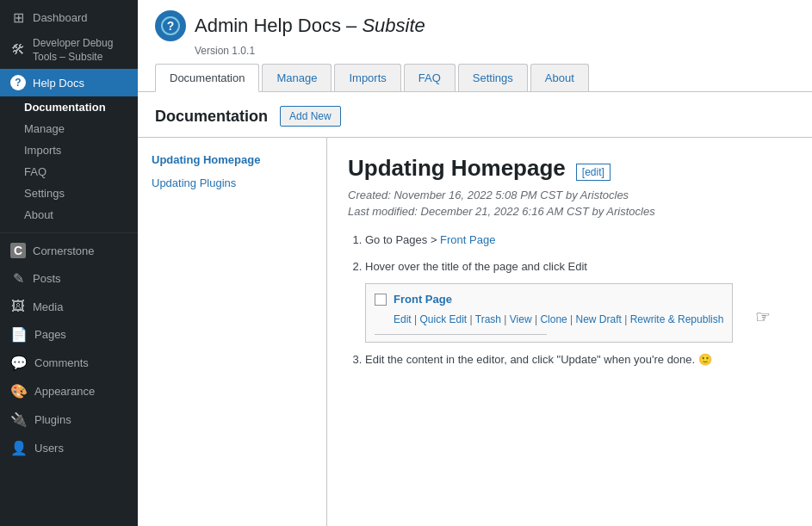 This screenshot has height=526, width=812. I want to click on sidebar-item-label: Users, so click(49, 448).